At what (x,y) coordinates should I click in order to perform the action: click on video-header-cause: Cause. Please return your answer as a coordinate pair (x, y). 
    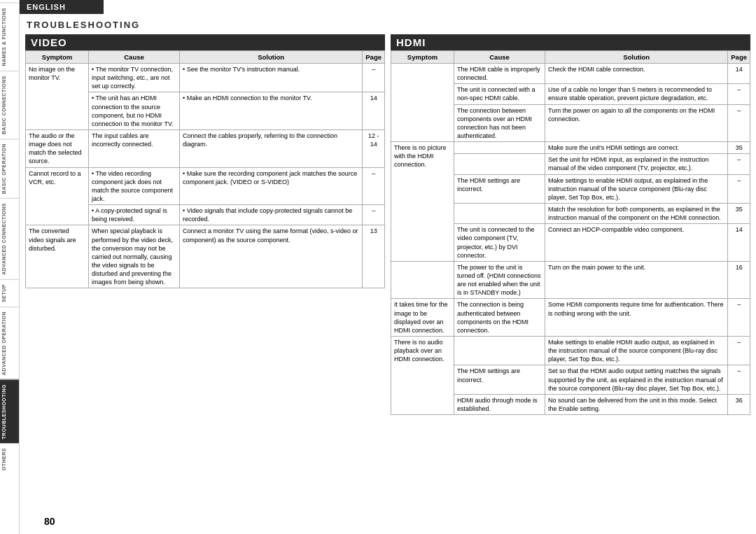
    Looking at the image, I should click on (134, 57).